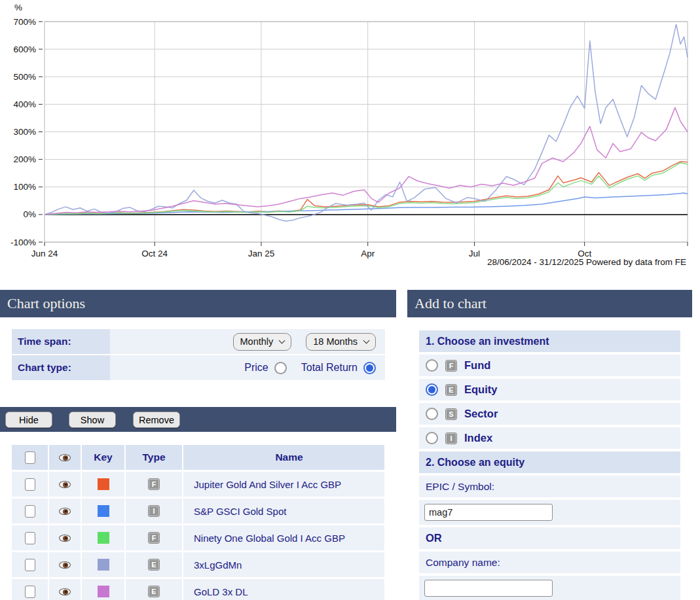  What do you see at coordinates (29, 215) in the screenshot?
I see `svg-text: 0%` at bounding box center [29, 215].